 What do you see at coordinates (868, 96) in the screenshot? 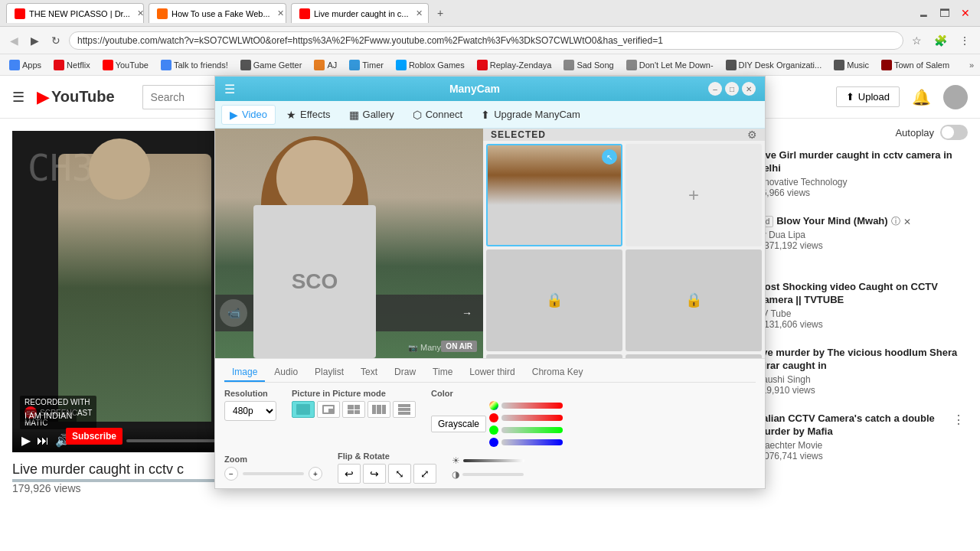
I see `yt-upload-button: ⬆ Upload` at bounding box center [868, 96].